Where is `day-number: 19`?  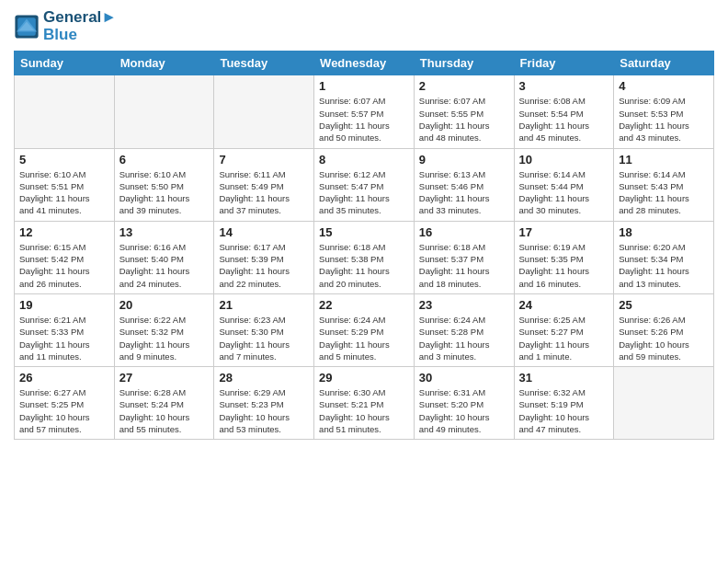
day-number: 19 is located at coordinates (64, 305).